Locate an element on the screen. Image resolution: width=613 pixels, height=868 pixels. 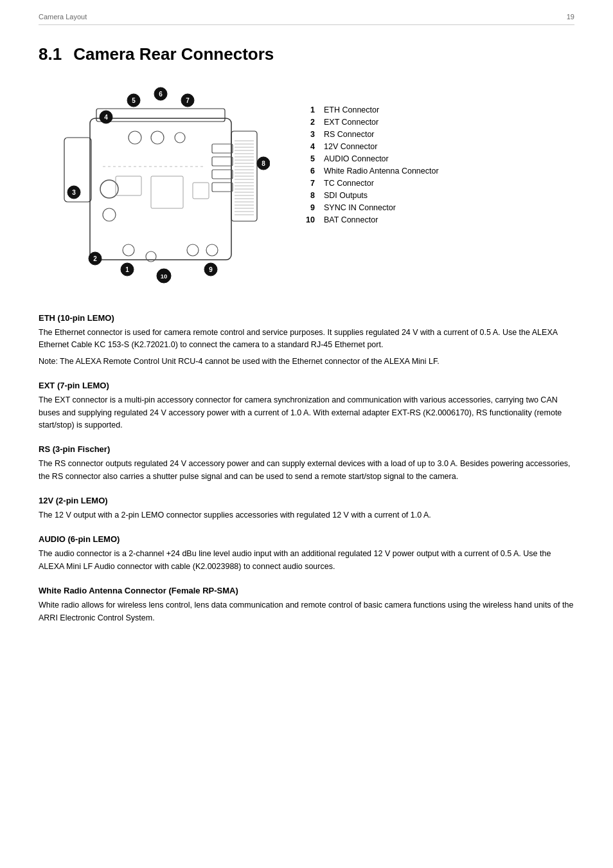
paragraph: The RS connector outputs regulated 24 V … is located at coordinates (306, 471).